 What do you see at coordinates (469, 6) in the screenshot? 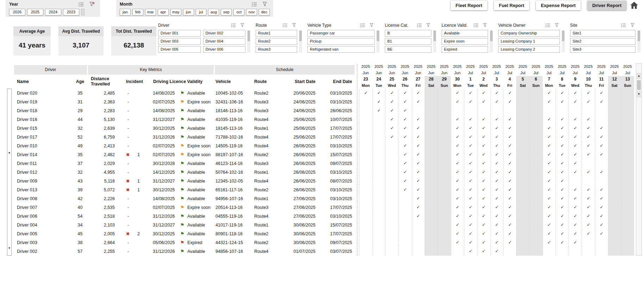
I see `nav-button-fleet-report: Fleet Report` at bounding box center [469, 6].